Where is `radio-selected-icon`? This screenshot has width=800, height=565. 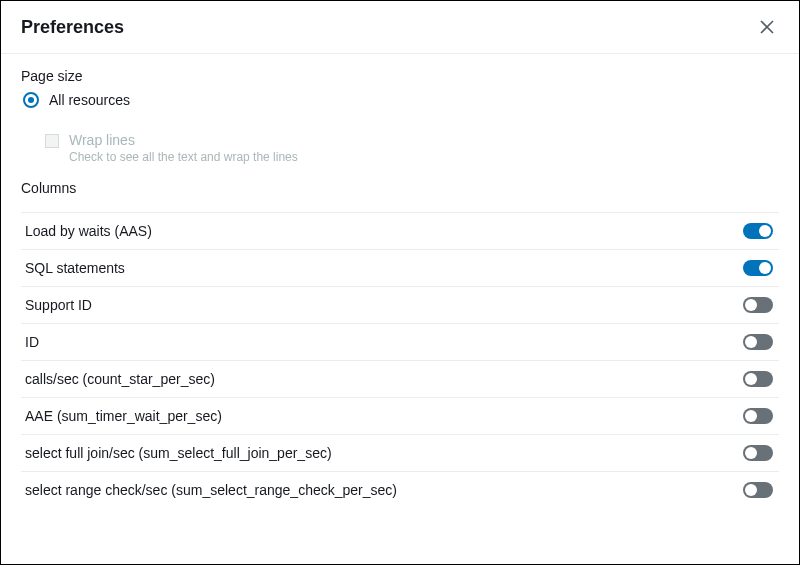
radio-selected-icon is located at coordinates (31, 100).